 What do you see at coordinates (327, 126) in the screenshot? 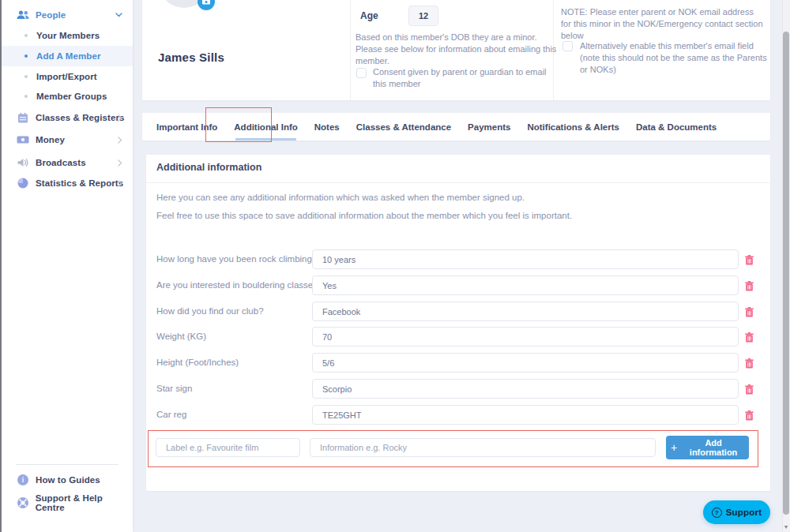
I see `tab-notes: Notes` at bounding box center [327, 126].